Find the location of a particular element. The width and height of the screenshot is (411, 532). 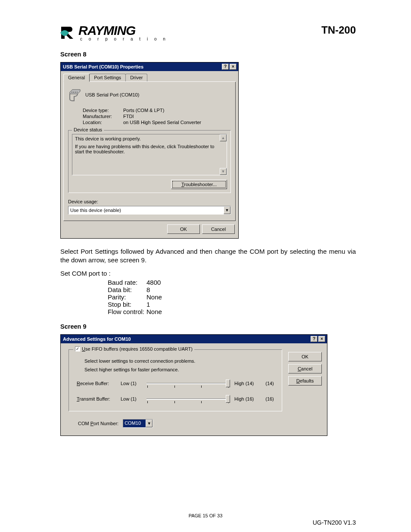

page-number: PAGE 15 OF 33 is located at coordinates (206, 516).